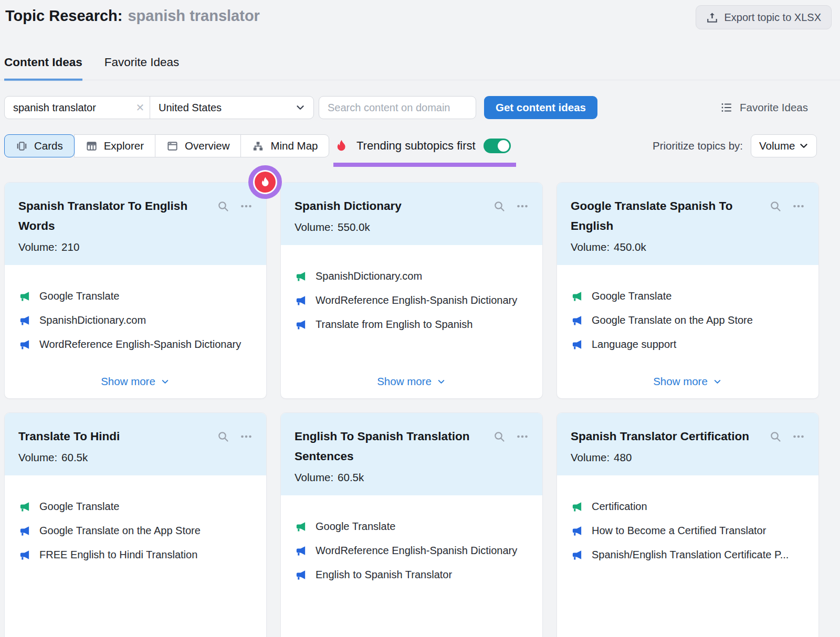 Image resolution: width=840 pixels, height=637 pixels. I want to click on trending-subtopics-label: Trending subtopics first, so click(416, 146).